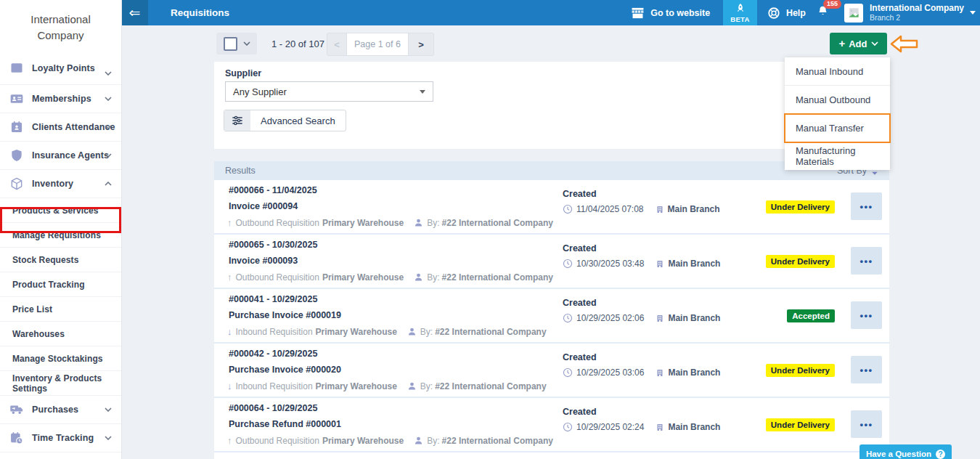 The height and width of the screenshot is (459, 980). Describe the element at coordinates (61, 31) in the screenshot. I see `company-logo: International Company` at that location.